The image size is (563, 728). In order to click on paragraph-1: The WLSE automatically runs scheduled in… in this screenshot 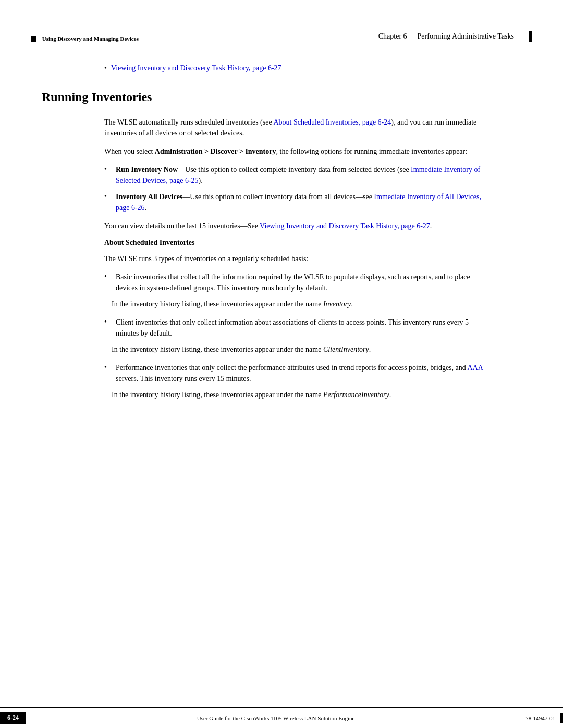, I will do `click(282, 128)`.